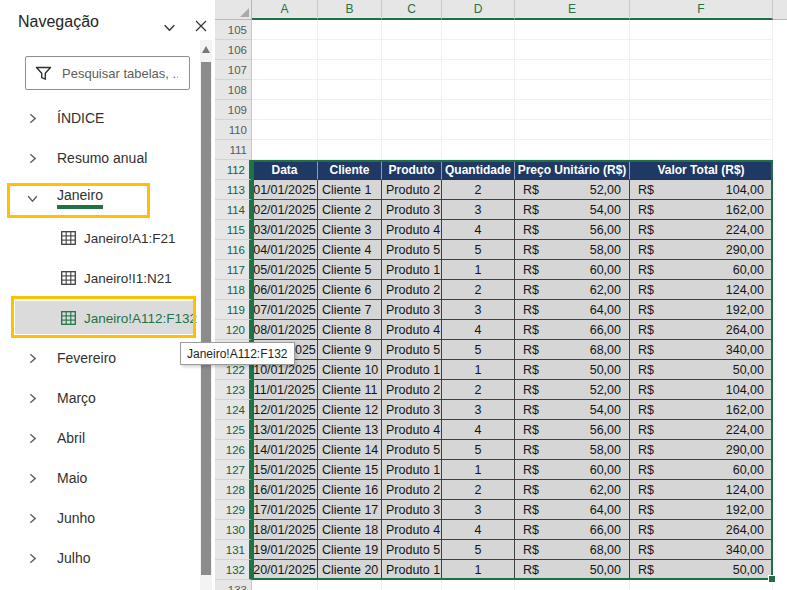  What do you see at coordinates (350, 510) in the screenshot?
I see `cell-client: Cliente 17` at bounding box center [350, 510].